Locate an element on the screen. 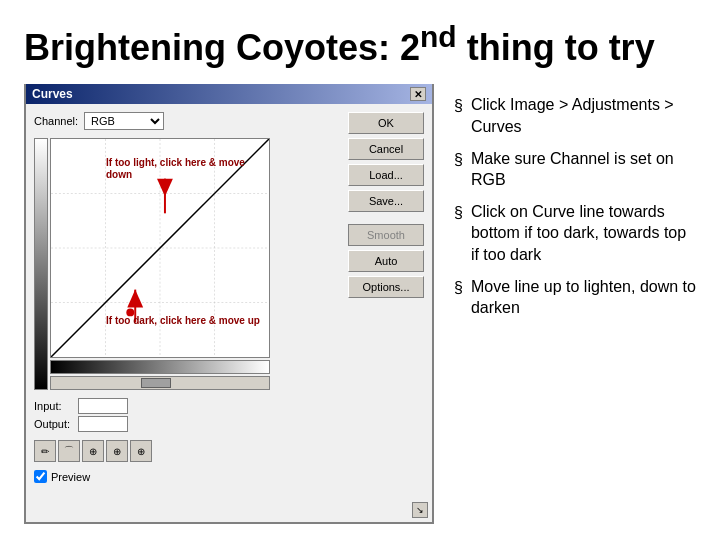 This screenshot has width=720, height=540. input-label: Input: is located at coordinates (54, 406).